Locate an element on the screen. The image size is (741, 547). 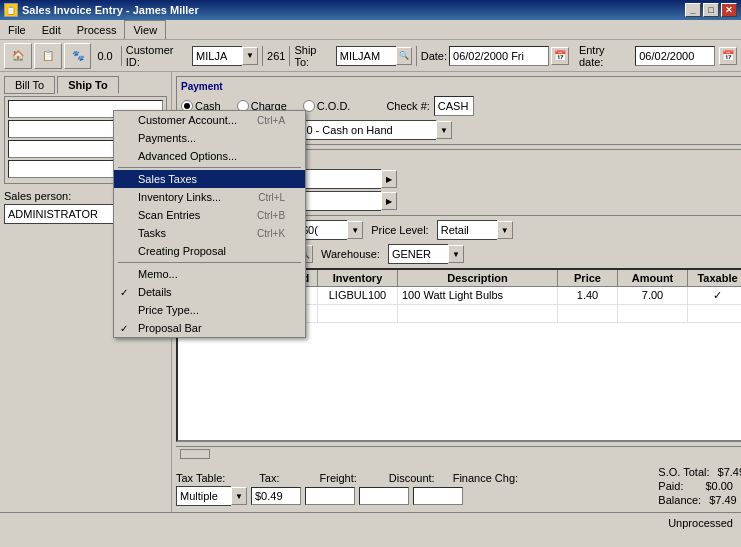
menu-payments: Payments... is located at coordinates (210, 138).